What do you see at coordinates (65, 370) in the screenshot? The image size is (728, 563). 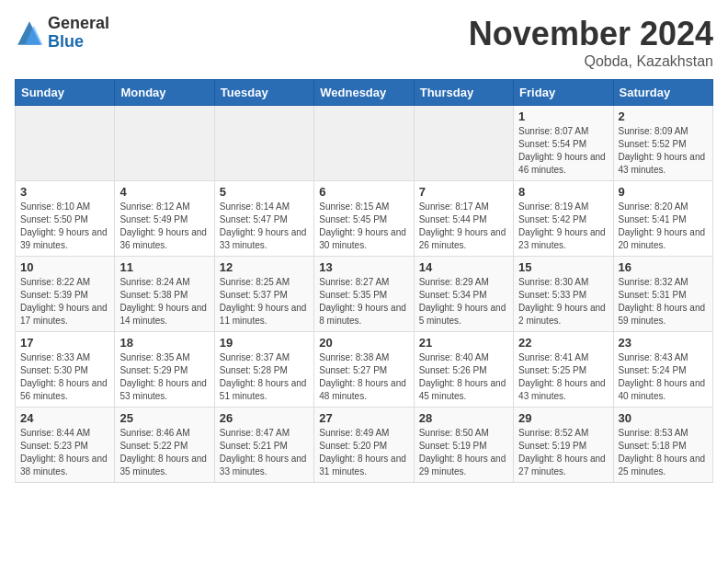 I see `calendar-cell: 17Sunrise: 8:33 AM Sunset: 5:30 PM Dayli…` at bounding box center [65, 370].